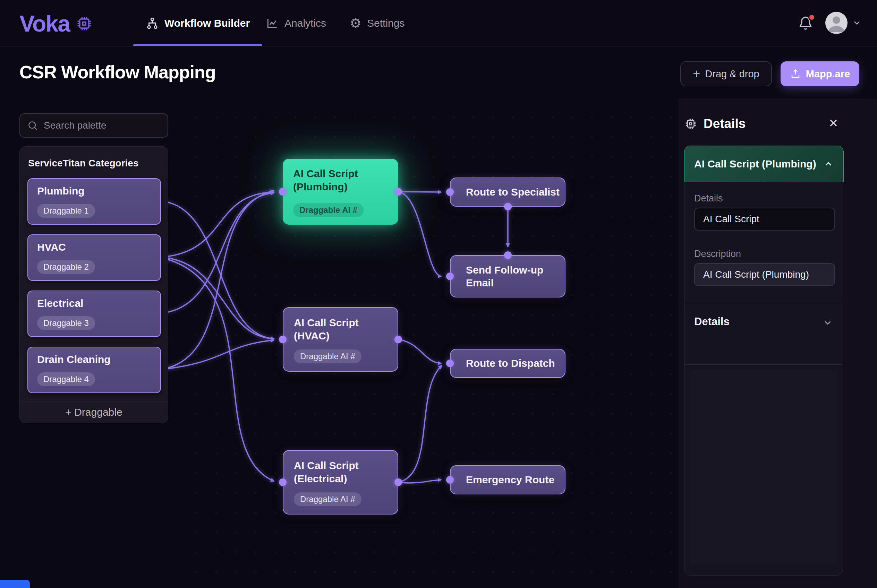 The height and width of the screenshot is (588, 877). I want to click on node-route-to-specialist: Route to Specialist, so click(508, 192).